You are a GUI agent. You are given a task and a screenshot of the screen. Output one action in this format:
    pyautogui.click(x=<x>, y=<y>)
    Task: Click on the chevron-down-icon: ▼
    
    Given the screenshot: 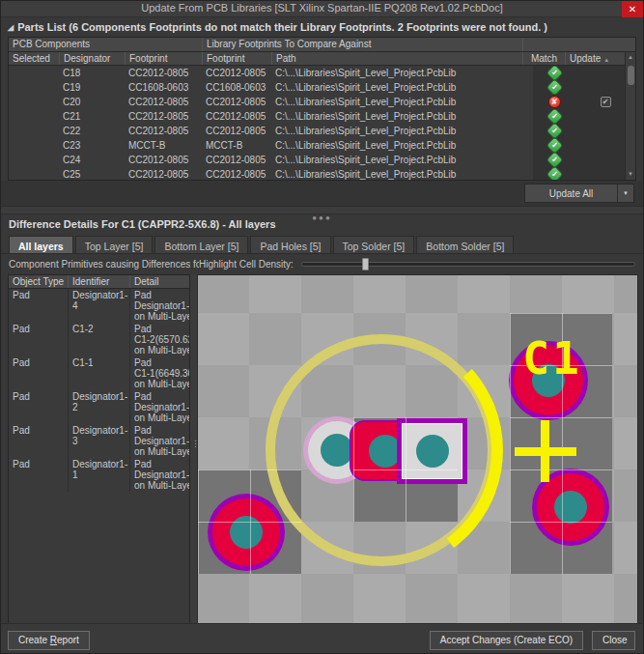 What is the action you would take?
    pyautogui.click(x=626, y=193)
    